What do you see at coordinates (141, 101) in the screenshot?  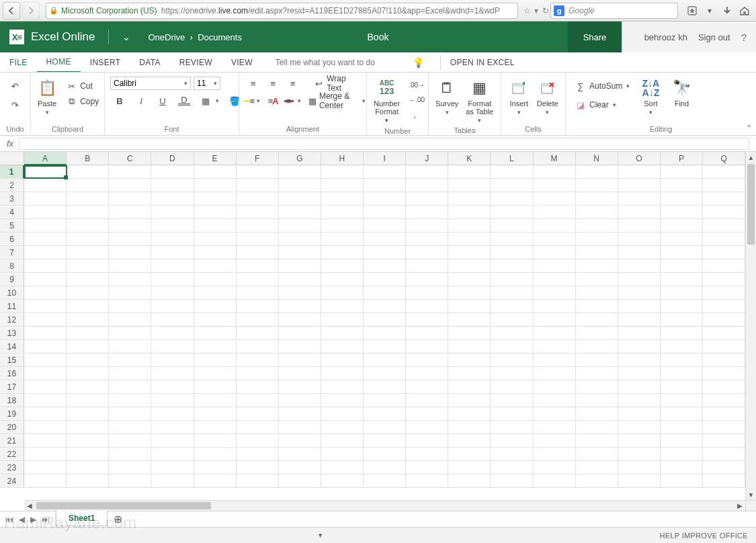 I see `italic-button: I` at bounding box center [141, 101].